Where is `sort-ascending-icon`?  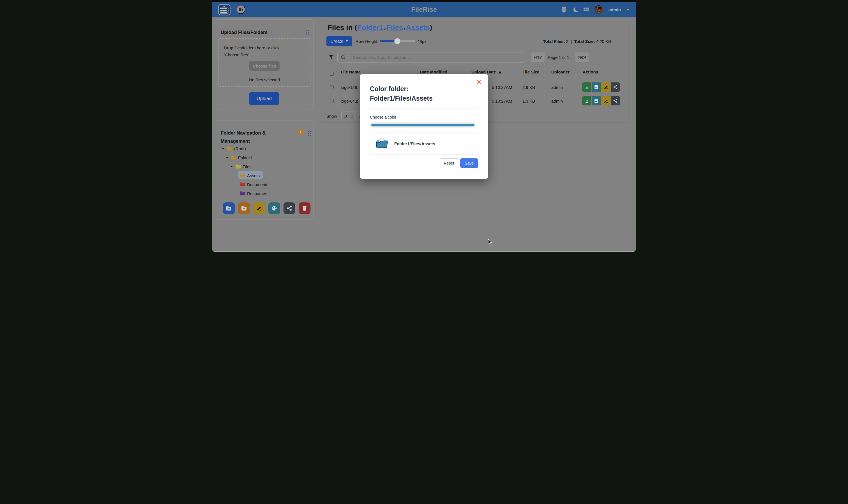
sort-ascending-icon is located at coordinates (500, 72).